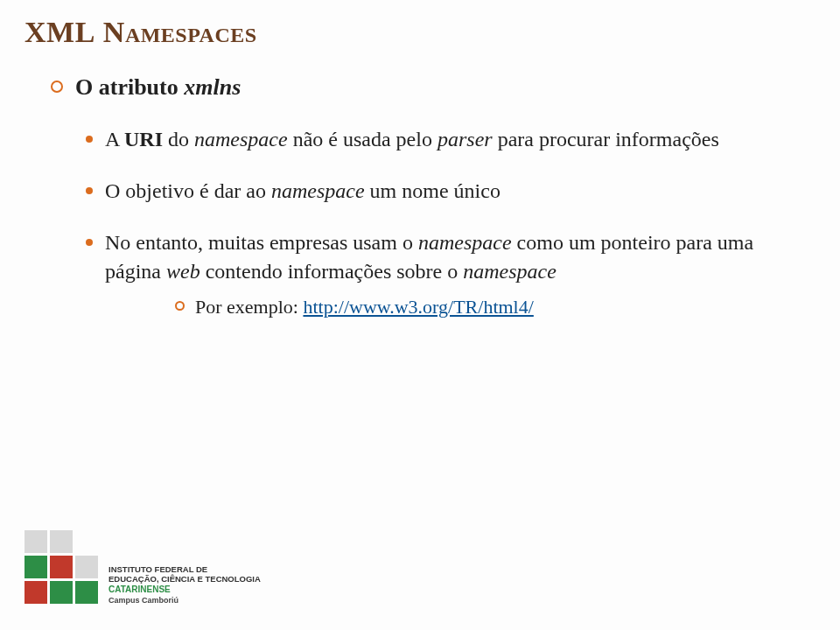  What do you see at coordinates (178, 139) in the screenshot?
I see `b1-mid: do` at bounding box center [178, 139].